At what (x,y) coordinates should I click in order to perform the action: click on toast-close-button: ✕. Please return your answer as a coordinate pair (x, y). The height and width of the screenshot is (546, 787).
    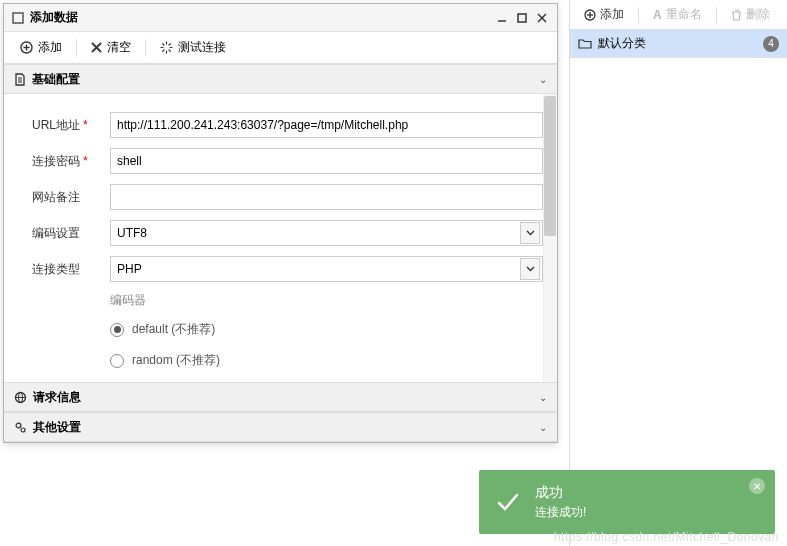
    Looking at the image, I should click on (757, 486).